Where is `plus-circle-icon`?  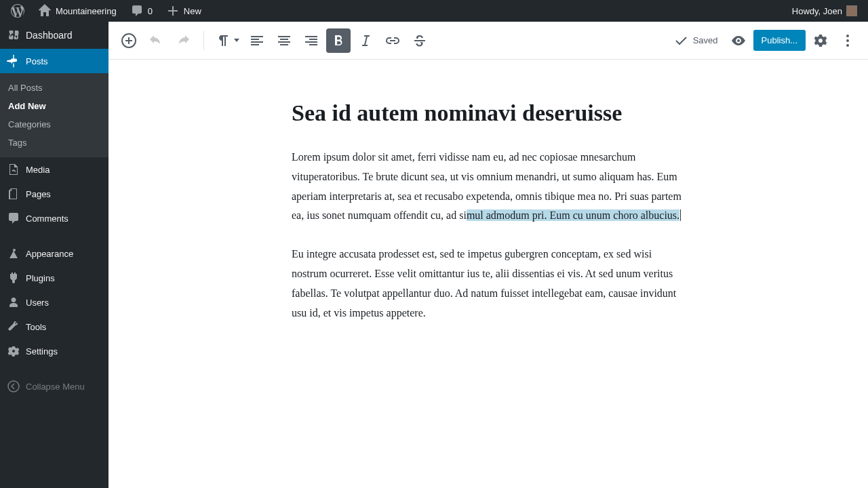 plus-circle-icon is located at coordinates (129, 41).